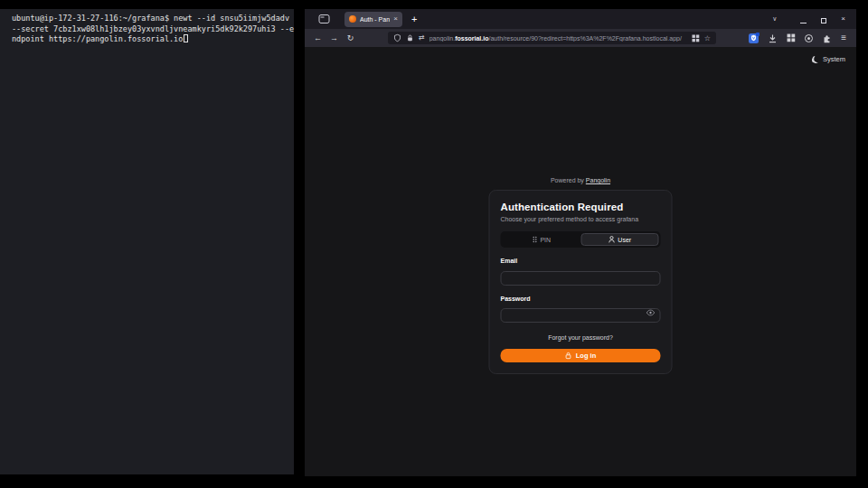  Describe the element at coordinates (808, 38) in the screenshot. I see `account-ring-icon` at that location.